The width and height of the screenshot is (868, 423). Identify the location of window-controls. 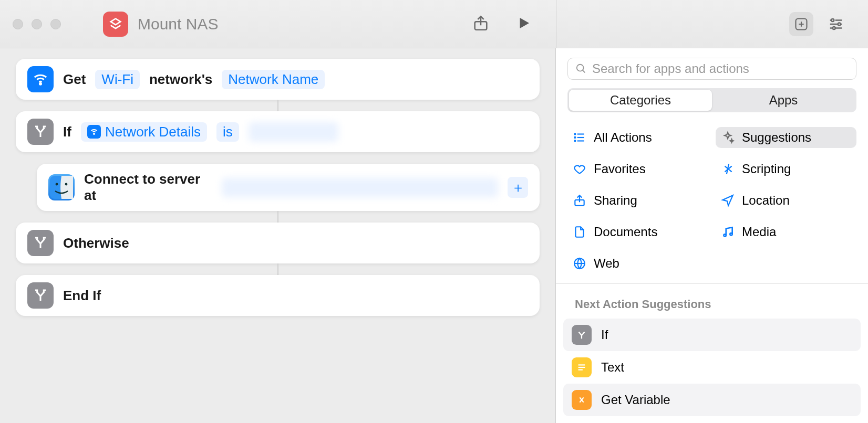
(37, 24).